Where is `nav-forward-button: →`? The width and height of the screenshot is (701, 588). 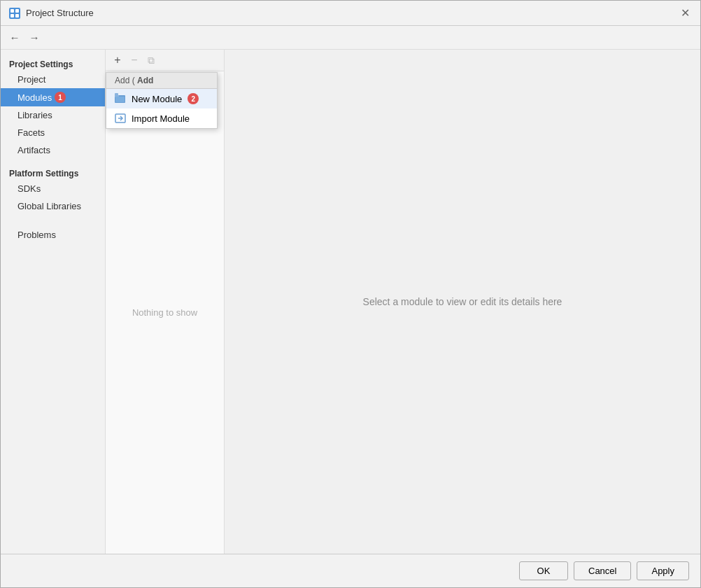
nav-forward-button: → is located at coordinates (34, 38).